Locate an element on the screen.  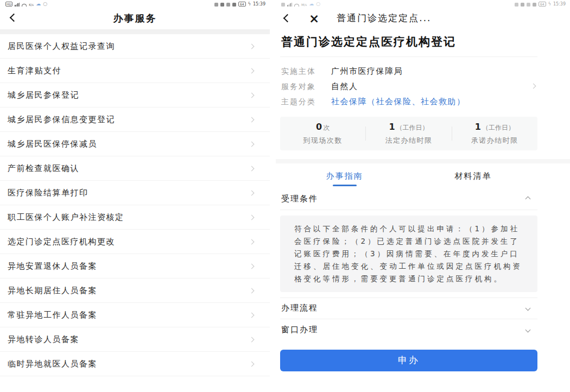
accordion-acceptance-conditions: 受理条件 is located at coordinates (409, 199).